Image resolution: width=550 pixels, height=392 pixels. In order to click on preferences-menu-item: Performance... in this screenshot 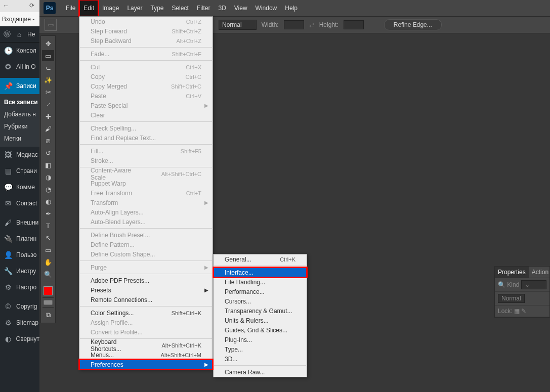, I will do `click(260, 291)`.